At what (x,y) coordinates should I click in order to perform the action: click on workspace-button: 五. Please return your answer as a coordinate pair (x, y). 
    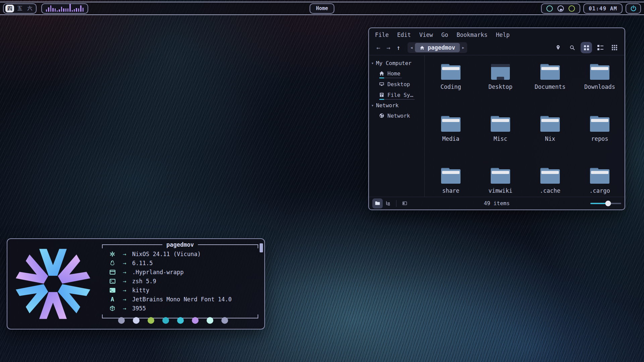
    Looking at the image, I should click on (20, 9).